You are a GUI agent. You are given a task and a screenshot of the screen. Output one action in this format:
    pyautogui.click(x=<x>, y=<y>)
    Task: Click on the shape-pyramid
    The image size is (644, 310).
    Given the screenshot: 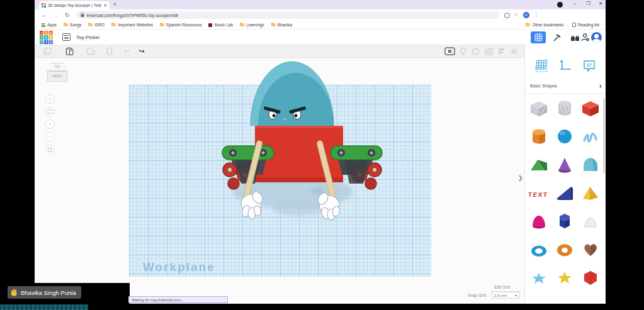 What is the action you would take?
    pyautogui.click(x=590, y=193)
    